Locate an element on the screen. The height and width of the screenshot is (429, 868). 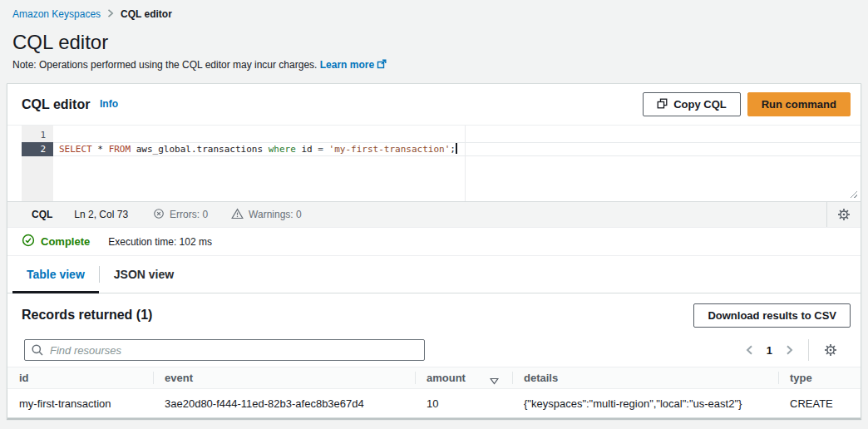
editor-gutter: 1 2 is located at coordinates (37, 163).